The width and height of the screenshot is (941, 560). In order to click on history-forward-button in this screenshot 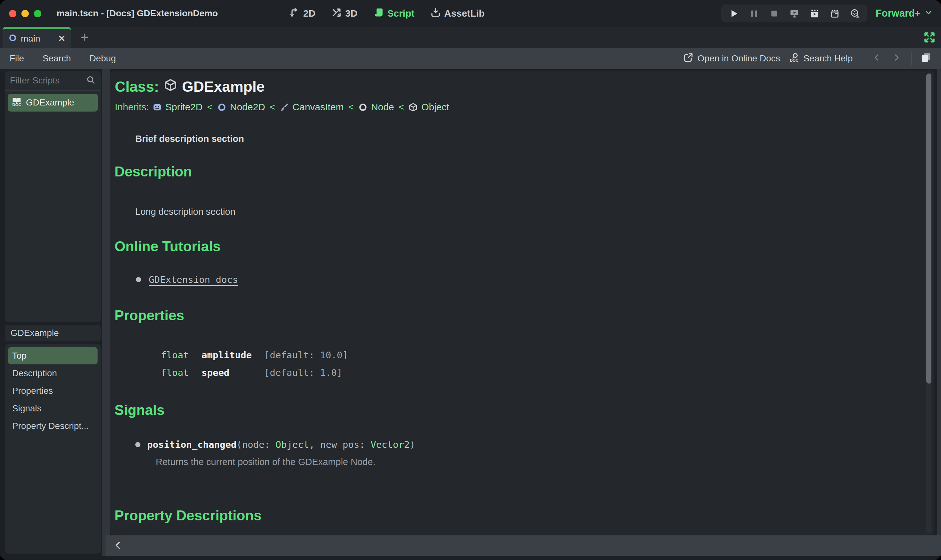, I will do `click(896, 58)`.